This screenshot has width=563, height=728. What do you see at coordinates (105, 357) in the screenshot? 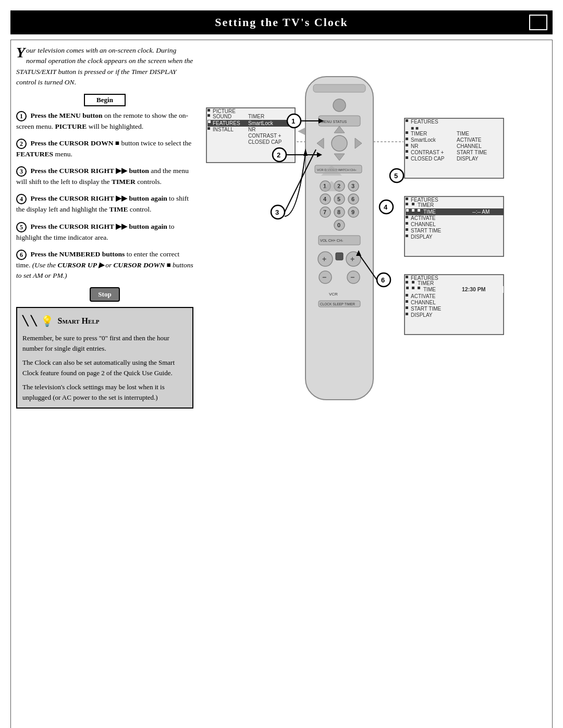
I see `smart-help-box: ╲ ╲ 💡 Smart Help Remember, be sure to pr…` at bounding box center [105, 357].